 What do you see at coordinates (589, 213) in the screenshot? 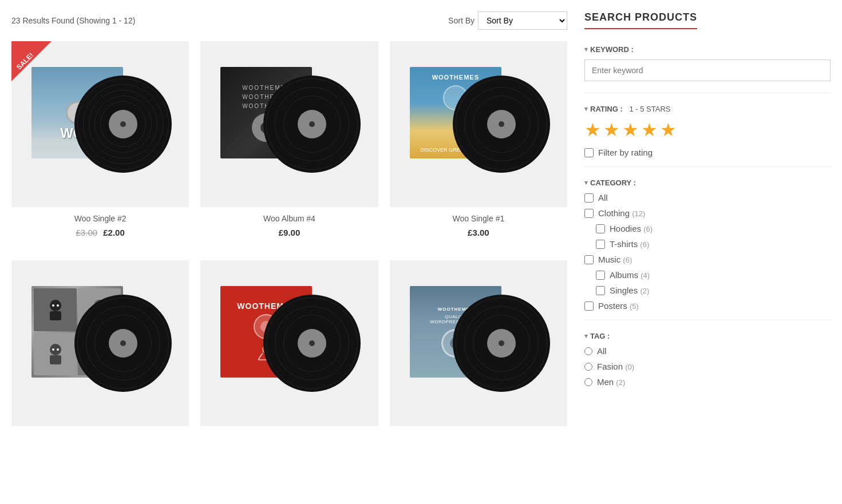
I see `category-checkbox-clothing` at bounding box center [589, 213].